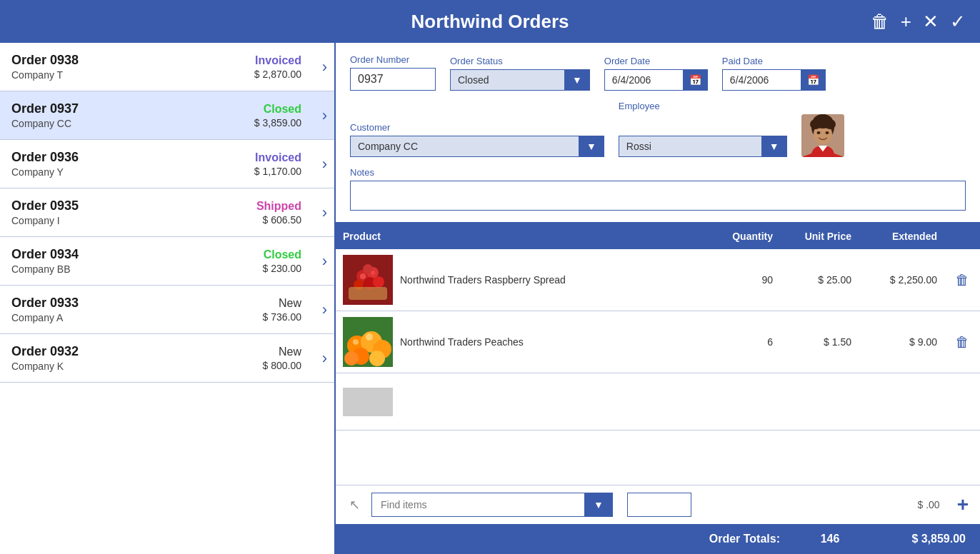  Describe the element at coordinates (477, 146) in the screenshot. I see `customer-dropdown-wrapper: Company CC Company A Company BB Company …` at that location.